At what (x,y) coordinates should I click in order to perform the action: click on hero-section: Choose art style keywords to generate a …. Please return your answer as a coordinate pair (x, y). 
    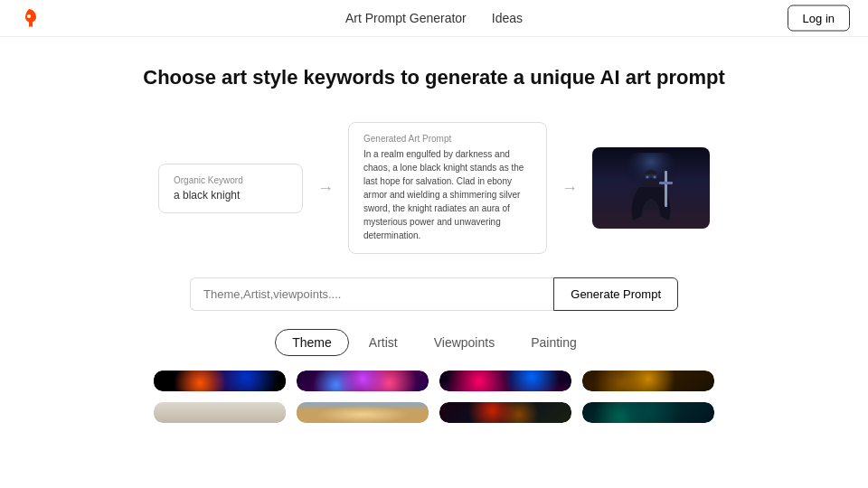
    Looking at the image, I should click on (434, 72).